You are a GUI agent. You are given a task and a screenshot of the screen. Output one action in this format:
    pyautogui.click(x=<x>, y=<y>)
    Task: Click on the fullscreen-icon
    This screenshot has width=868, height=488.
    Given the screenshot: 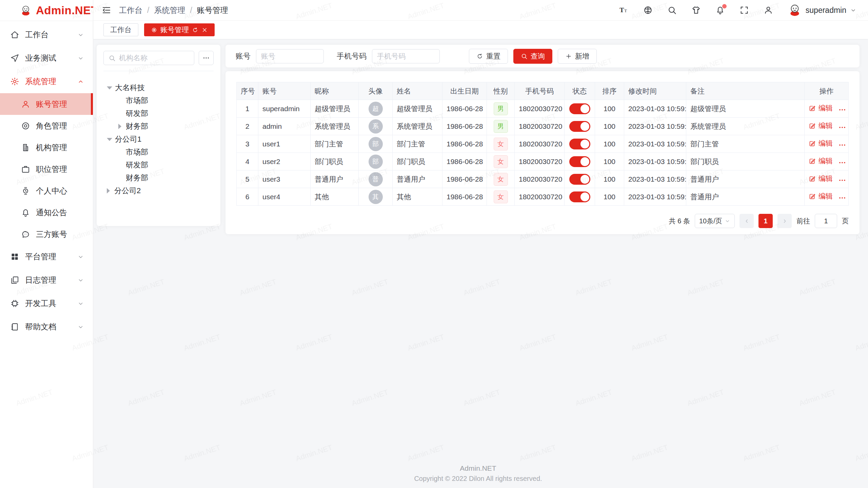 What is the action you would take?
    pyautogui.click(x=744, y=10)
    